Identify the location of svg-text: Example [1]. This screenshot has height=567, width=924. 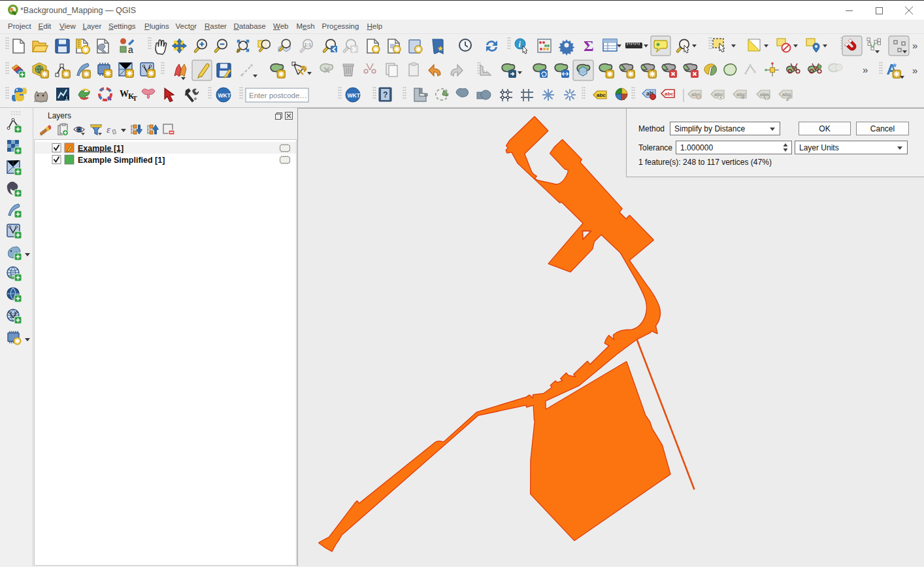
(101, 148).